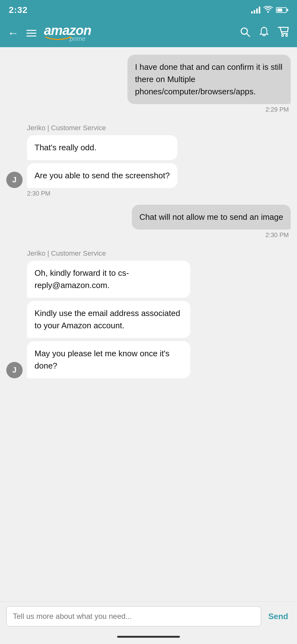  I want to click on home-indicator, so click(148, 637).